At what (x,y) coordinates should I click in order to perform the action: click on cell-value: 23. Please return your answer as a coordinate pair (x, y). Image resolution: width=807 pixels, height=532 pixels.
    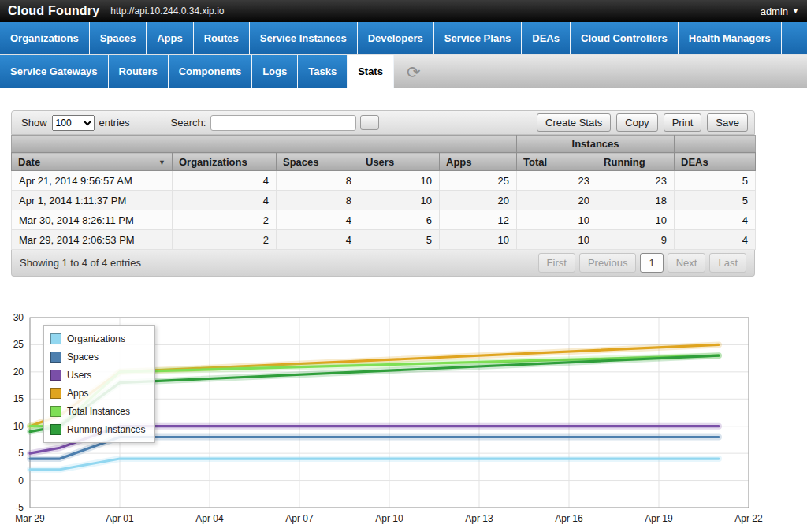
    Looking at the image, I should click on (636, 181).